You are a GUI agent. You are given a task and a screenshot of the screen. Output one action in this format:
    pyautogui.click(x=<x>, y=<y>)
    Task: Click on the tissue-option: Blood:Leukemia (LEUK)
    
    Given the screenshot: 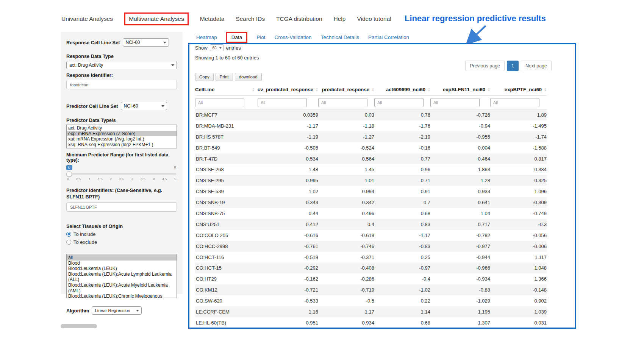 What is the action you would take?
    pyautogui.click(x=122, y=269)
    